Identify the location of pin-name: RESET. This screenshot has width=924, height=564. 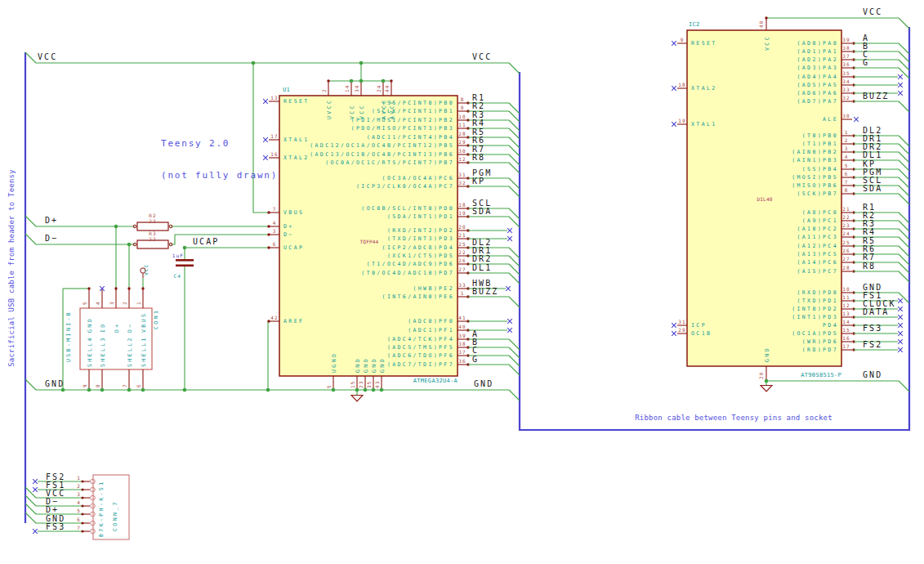
(297, 101).